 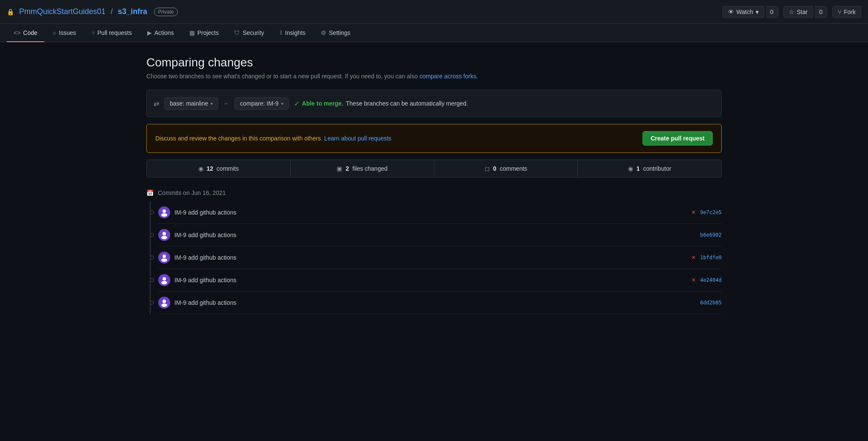 I want to click on commit-row: IM-9 add github actionsb6e6902, so click(x=440, y=235).